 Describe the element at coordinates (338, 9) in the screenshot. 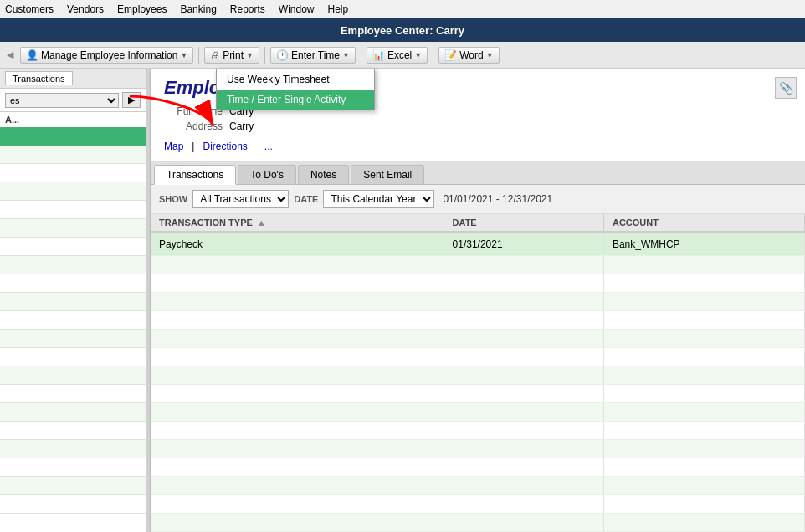

I see `menu-help: Help` at that location.